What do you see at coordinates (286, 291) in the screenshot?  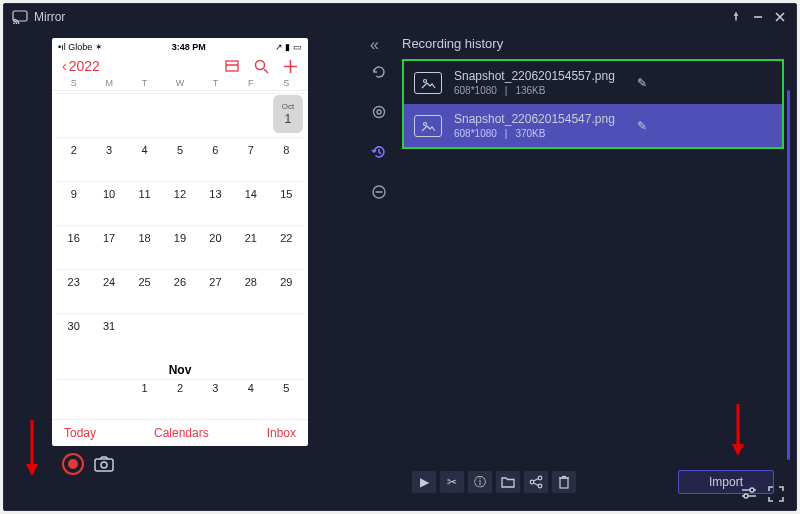 I see `day-cell: 29` at bounding box center [286, 291].